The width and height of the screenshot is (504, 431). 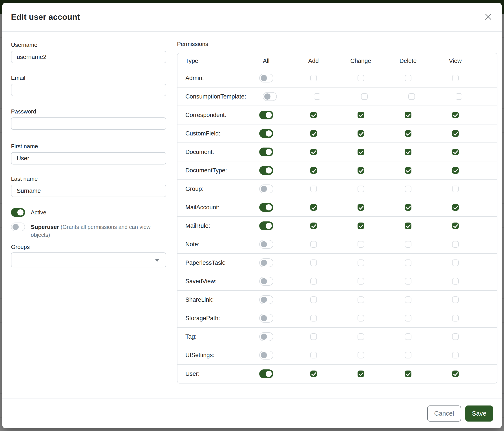 I want to click on permission-row: Correspondent:, so click(x=337, y=115).